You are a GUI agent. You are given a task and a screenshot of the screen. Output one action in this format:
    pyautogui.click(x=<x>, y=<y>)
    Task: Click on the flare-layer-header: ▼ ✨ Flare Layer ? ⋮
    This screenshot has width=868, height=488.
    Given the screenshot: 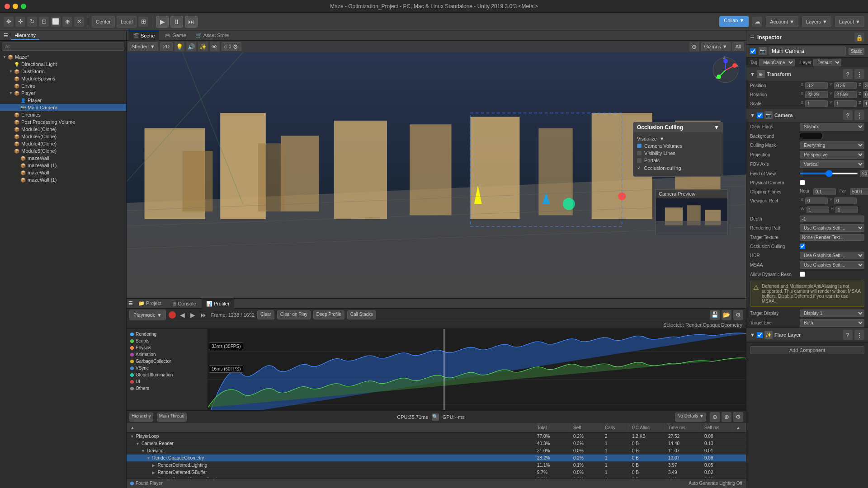 What is the action you would take?
    pyautogui.click(x=807, y=335)
    